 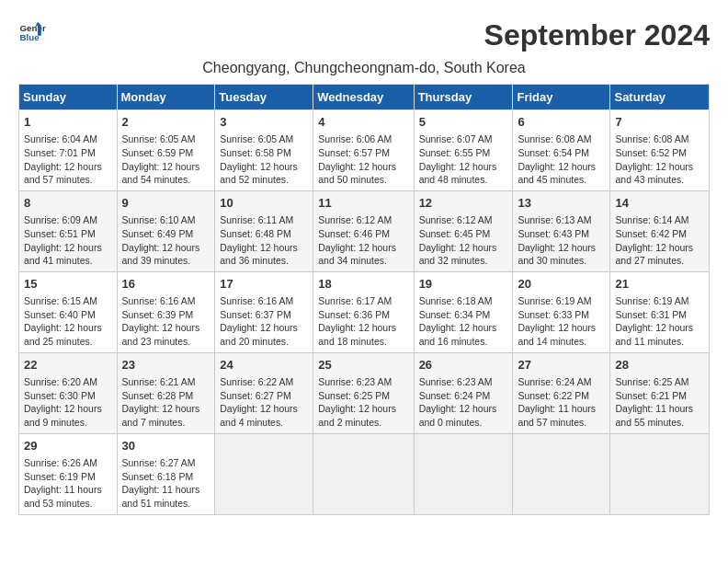 What do you see at coordinates (463, 153) in the screenshot?
I see `sunset-text: Sunset: 6:55 PM` at bounding box center [463, 153].